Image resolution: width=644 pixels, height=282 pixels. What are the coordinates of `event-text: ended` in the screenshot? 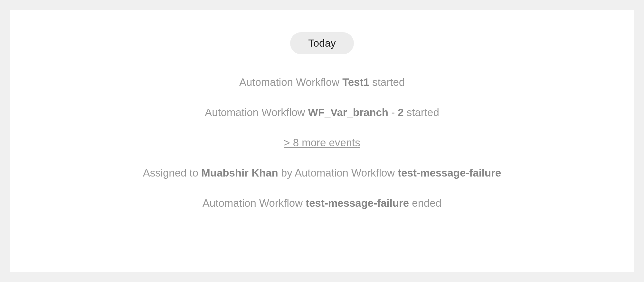 It's located at (425, 203).